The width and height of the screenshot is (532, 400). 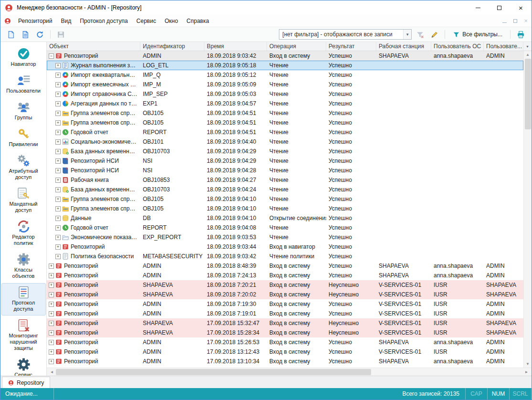 I want to click on sidebar-item-object-classes: Классы объектов, so click(x=24, y=266).